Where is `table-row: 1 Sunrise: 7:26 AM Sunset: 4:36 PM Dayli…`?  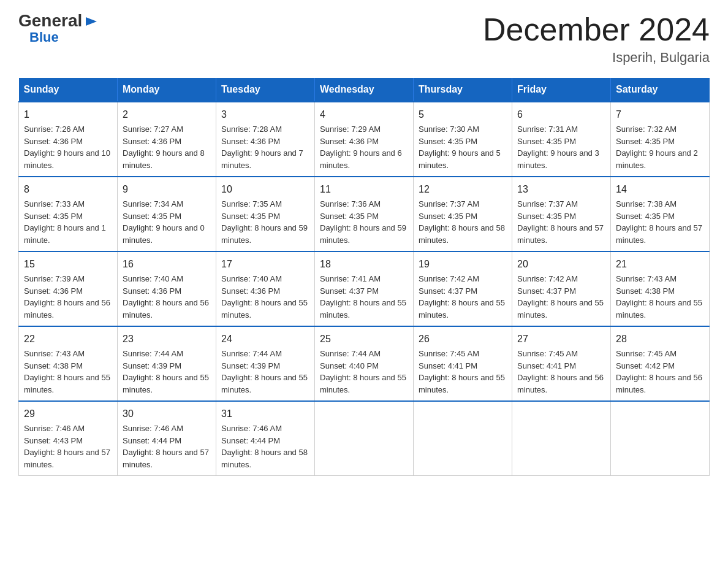 table-row: 1 Sunrise: 7:26 AM Sunset: 4:36 PM Dayli… is located at coordinates (69, 139).